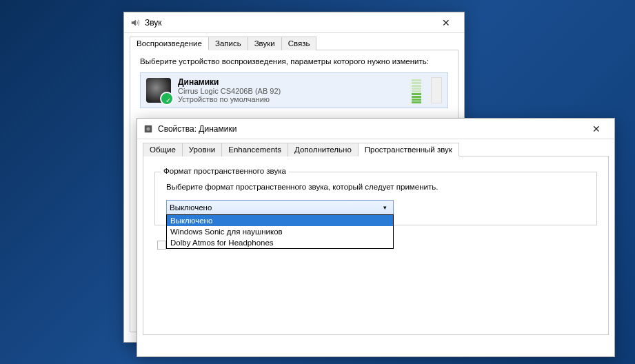 Image resolution: width=635 pixels, height=364 pixels. I want to click on virtual-surround-checkbox, so click(161, 245).